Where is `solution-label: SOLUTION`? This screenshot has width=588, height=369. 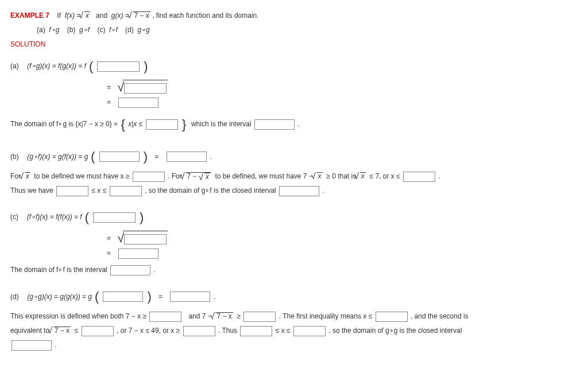
solution-label: SOLUTION is located at coordinates (294, 45).